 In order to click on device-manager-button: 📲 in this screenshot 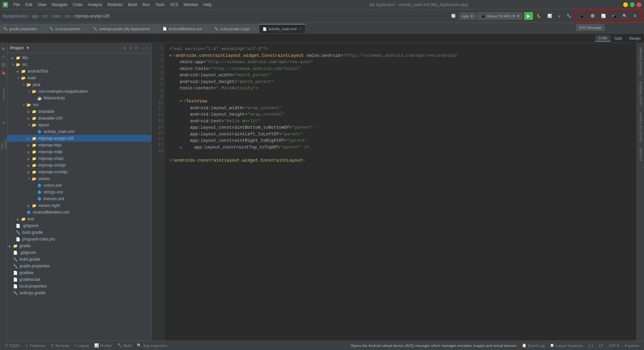, I will do `click(614, 16)`.